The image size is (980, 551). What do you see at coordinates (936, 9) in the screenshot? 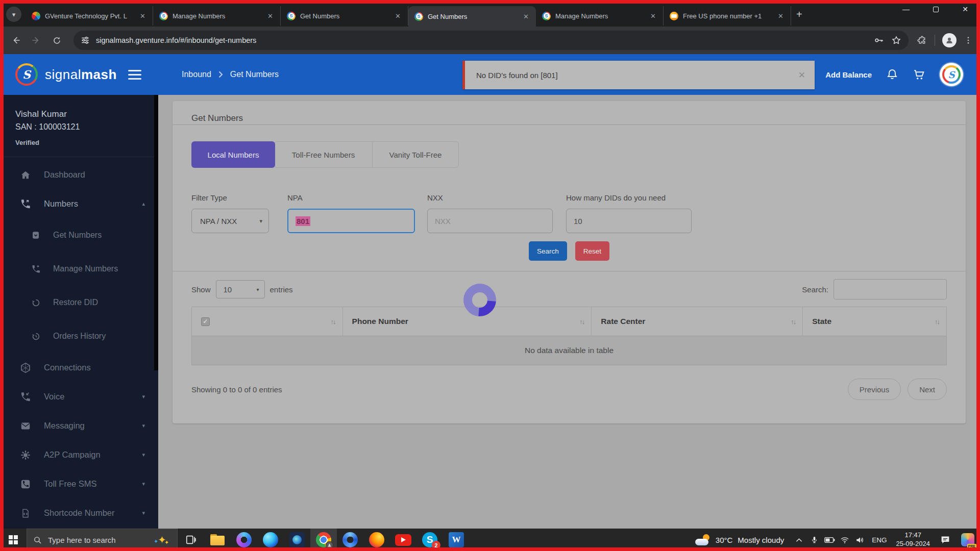
I see `maximize-button` at bounding box center [936, 9].